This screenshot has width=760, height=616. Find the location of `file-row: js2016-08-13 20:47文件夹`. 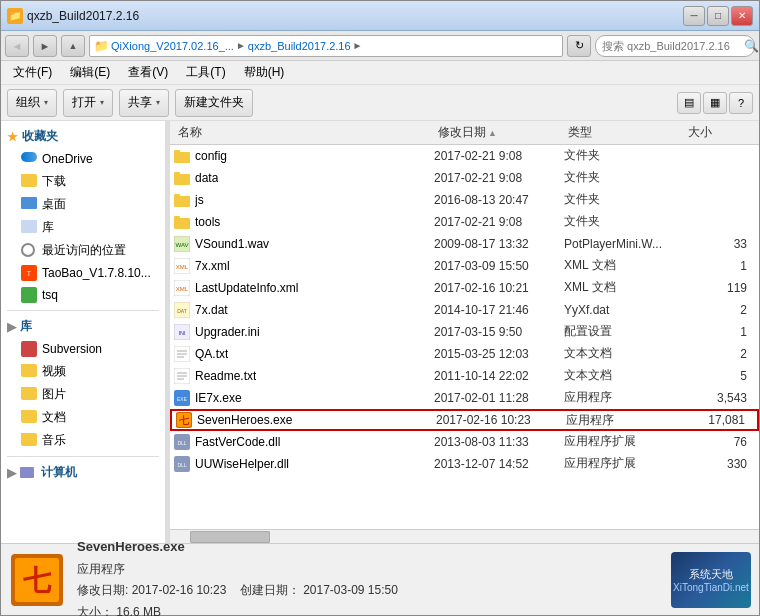

file-row: js2016-08-13 20:47文件夹 is located at coordinates (464, 200).